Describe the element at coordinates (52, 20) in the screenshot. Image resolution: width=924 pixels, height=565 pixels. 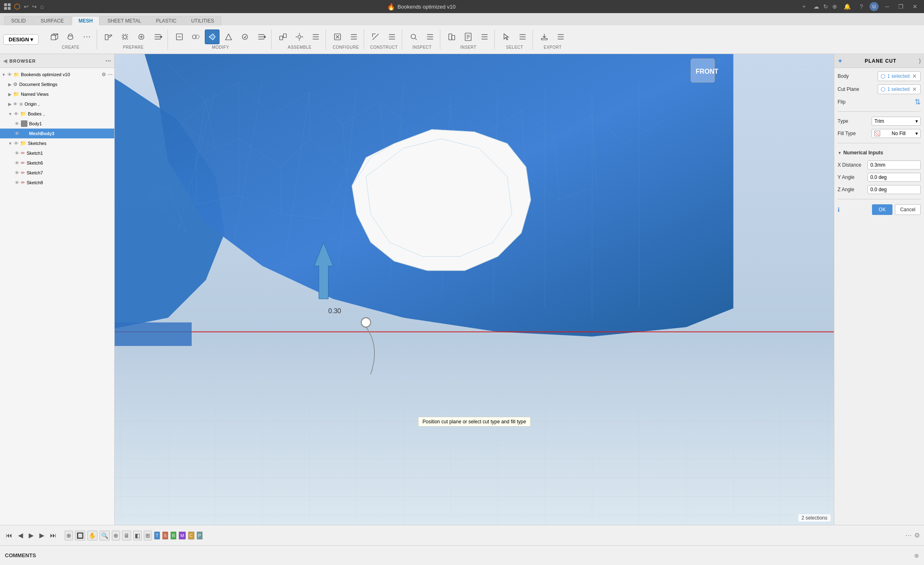
I see `tab-surface: SURFACE` at that location.